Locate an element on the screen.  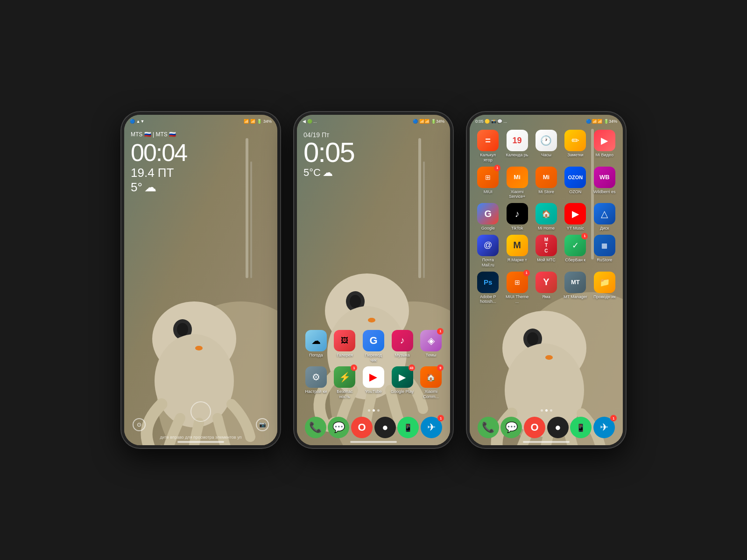
phone2-time-area: 04/19 Пт 0:05 5°C ☁ is located at coordinates (329, 155).